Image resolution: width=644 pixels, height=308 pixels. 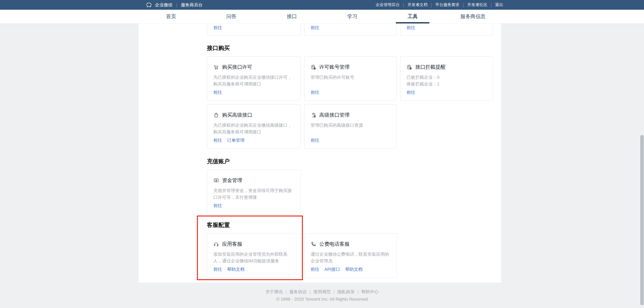 What do you see at coordinates (254, 194) in the screenshot?
I see `card-description: 充值并管理资金，资金后续可用于购买接口许可等，支付更便捷` at bounding box center [254, 194].